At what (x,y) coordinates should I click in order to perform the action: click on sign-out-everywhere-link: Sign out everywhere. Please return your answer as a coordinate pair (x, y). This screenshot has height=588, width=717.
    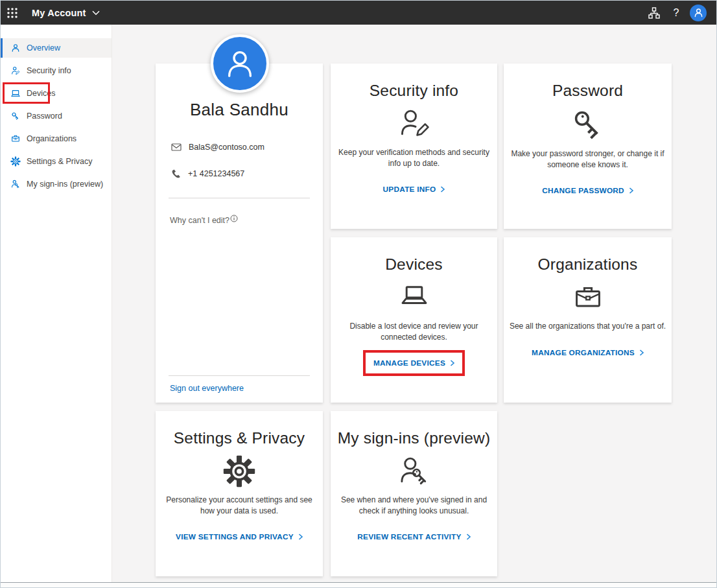
    Looking at the image, I should click on (246, 388).